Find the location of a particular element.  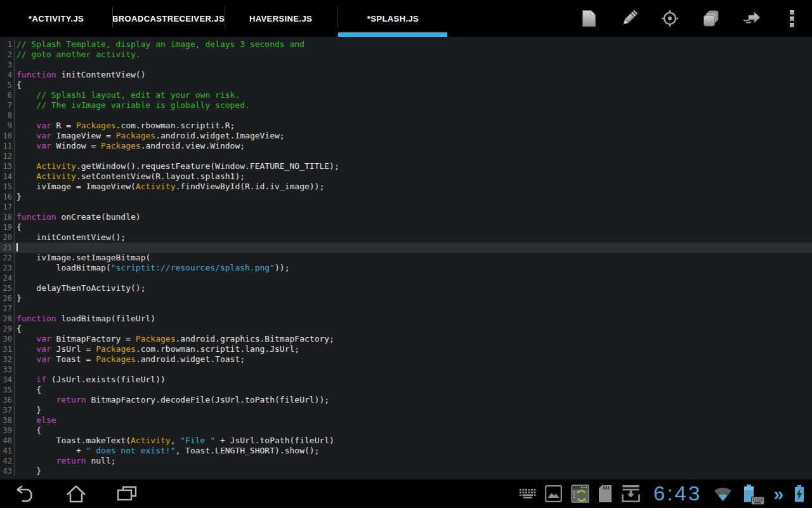

code-line: 33 is located at coordinates (406, 370).